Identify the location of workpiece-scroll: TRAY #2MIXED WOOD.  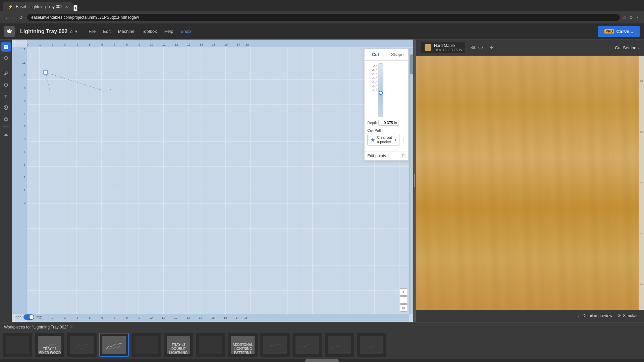
(322, 345).